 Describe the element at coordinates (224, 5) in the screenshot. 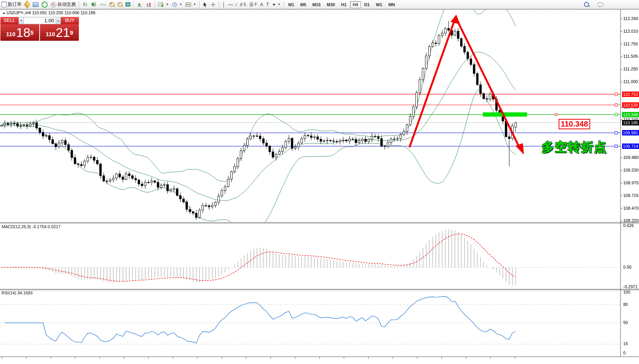

I see `vertical-line-icon: │` at that location.